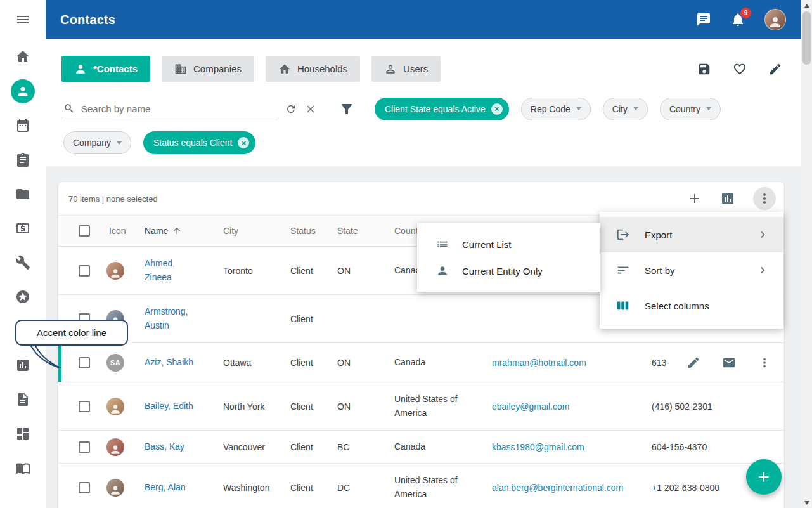 The width and height of the screenshot is (812, 508). Describe the element at coordinates (692, 270) in the screenshot. I see `menu-item-sort-by: Sort by` at that location.